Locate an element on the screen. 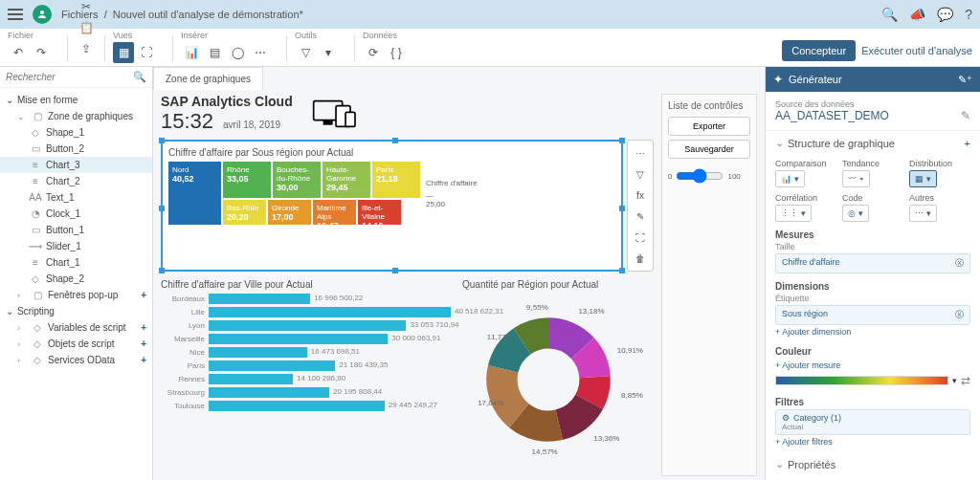 The height and width of the screenshot is (480, 980). donut-label: 10,91% is located at coordinates (630, 350).